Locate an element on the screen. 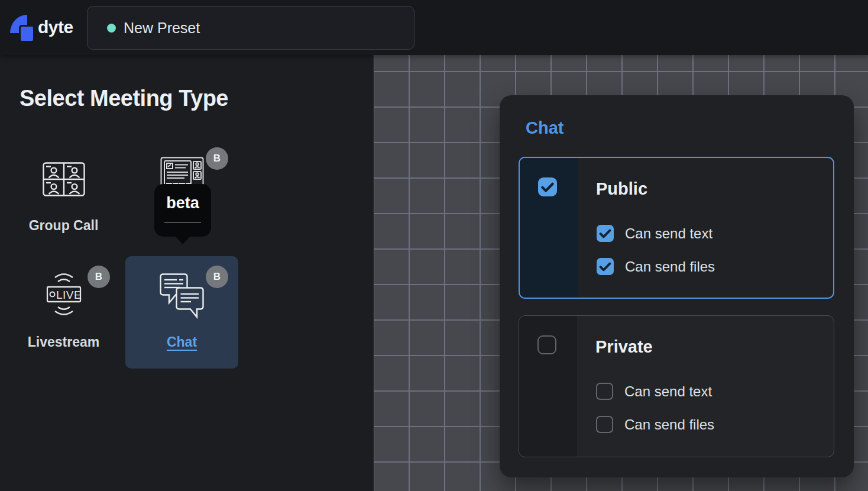  brand-name: dyte is located at coordinates (56, 27).